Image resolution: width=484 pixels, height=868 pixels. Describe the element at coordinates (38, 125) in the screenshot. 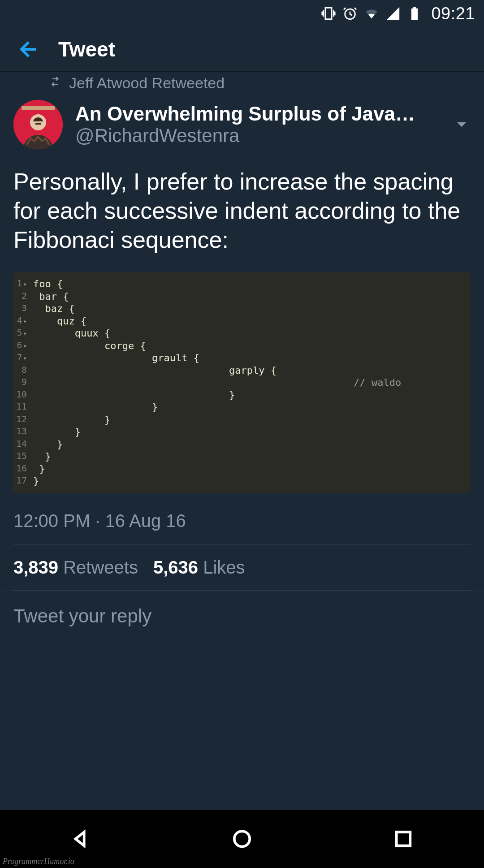

I see `avatar` at that location.